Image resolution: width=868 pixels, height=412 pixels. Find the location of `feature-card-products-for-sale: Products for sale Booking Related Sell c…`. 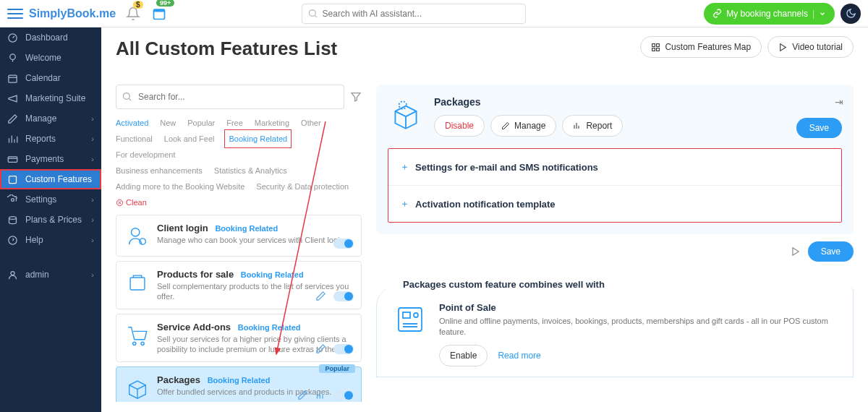

feature-card-products-for-sale: Products for sale Booking Related Sell c… is located at coordinates (239, 285).